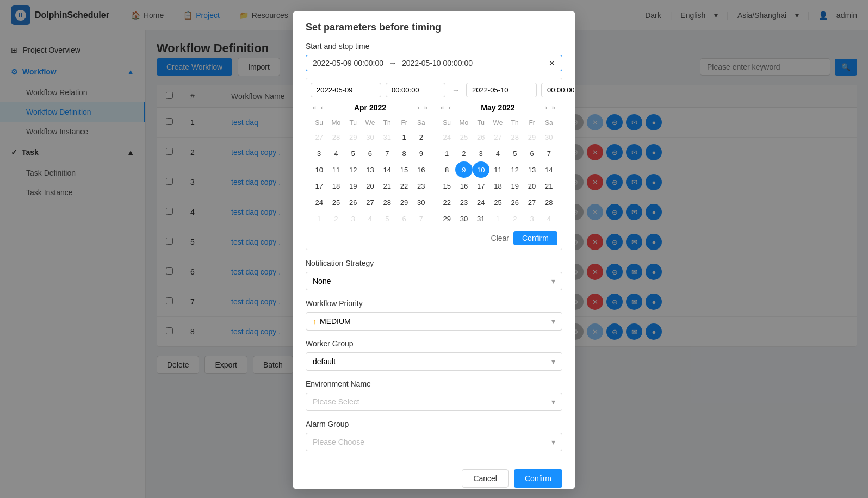 The width and height of the screenshot is (868, 498). What do you see at coordinates (434, 402) in the screenshot?
I see `environment-name-select: Please Select ▾` at bounding box center [434, 402].